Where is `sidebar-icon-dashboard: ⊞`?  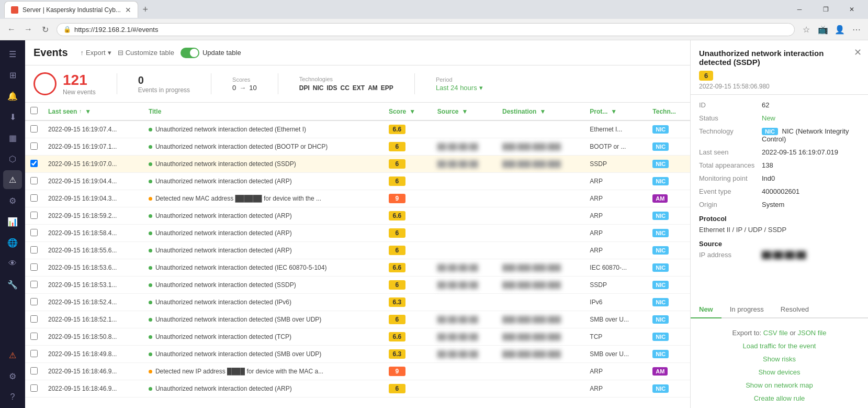 sidebar-icon-dashboard: ⊞ is located at coordinates (13, 75).